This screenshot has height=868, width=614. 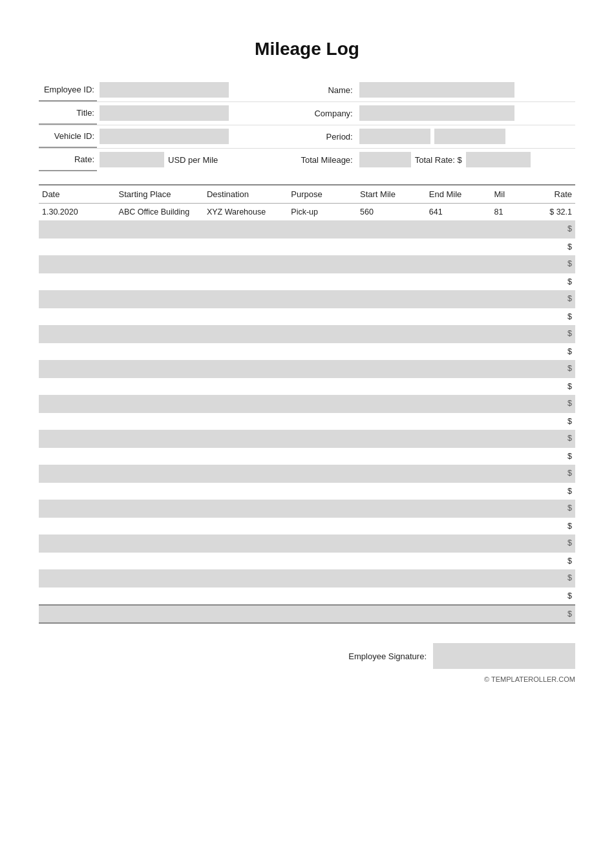 I want to click on col-rate: Rate, so click(x=552, y=194).